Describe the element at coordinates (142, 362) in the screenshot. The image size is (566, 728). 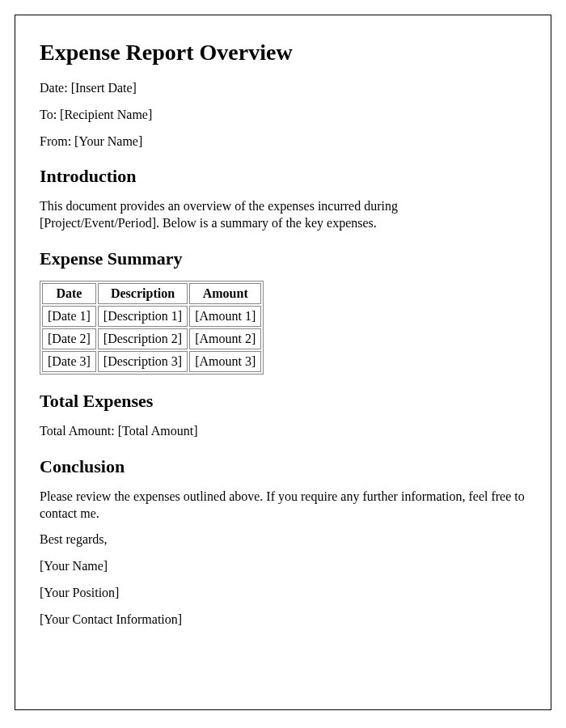
I see `table-cell: [Description 3]` at that location.